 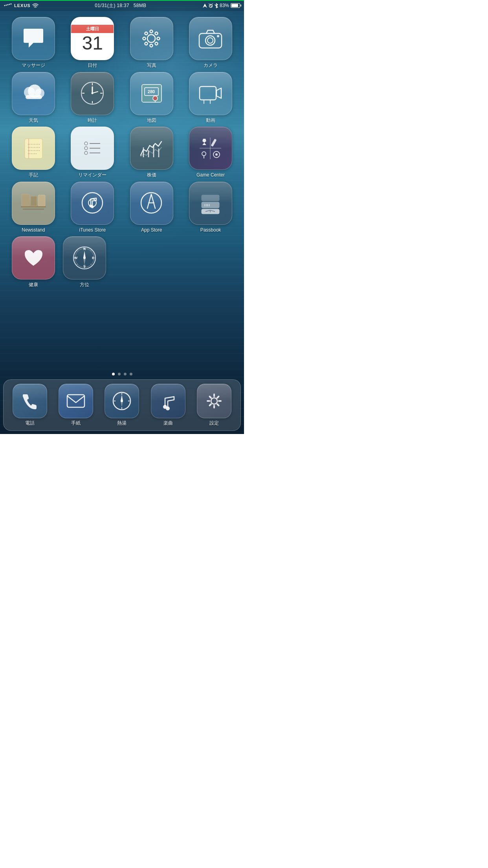 I want to click on dock: 電話 手紙, so click(x=122, y=405).